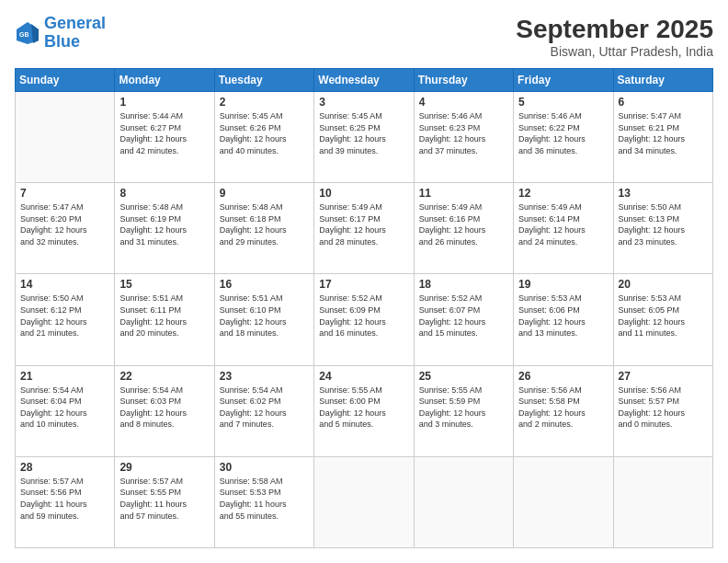 This screenshot has height=563, width=728. What do you see at coordinates (663, 410) in the screenshot?
I see `calendar-cell-4-7: 27Sunrise: 5:56 AM Sunset: 5:57 PM Dayli…` at bounding box center [663, 410].